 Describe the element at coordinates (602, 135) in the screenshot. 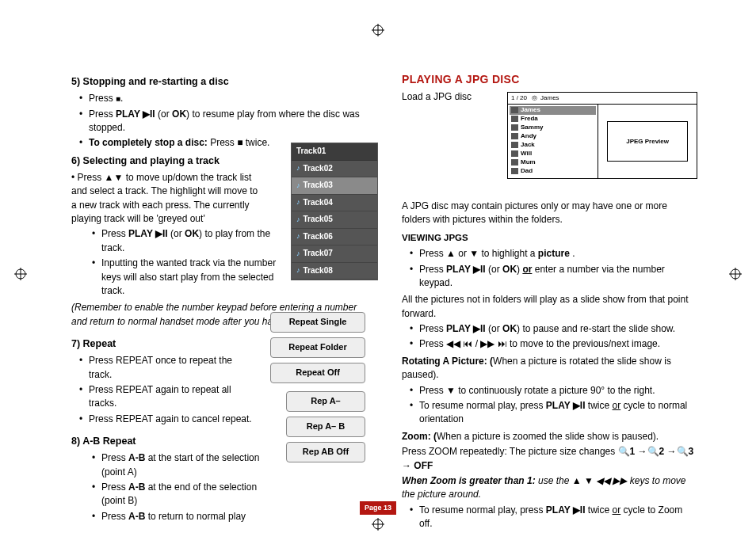

I see `jpg-browser-illustration: 1 / 20 ◎ James James Freda Sammy Andy Ja…` at that location.